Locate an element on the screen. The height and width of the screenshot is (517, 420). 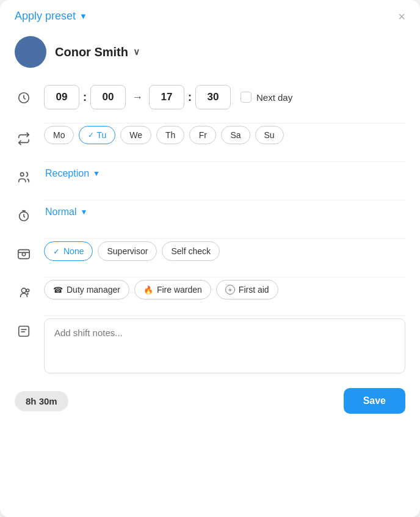
time-content: 09 : 00 → 17 : 30 Next day is located at coordinates (225, 97).